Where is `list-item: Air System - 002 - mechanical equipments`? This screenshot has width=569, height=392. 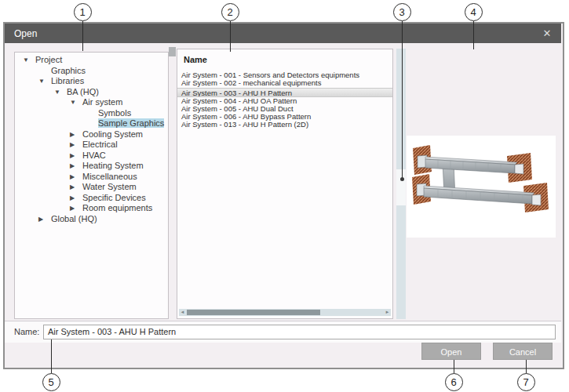 list-item: Air System - 002 - mechanical equipments is located at coordinates (285, 83).